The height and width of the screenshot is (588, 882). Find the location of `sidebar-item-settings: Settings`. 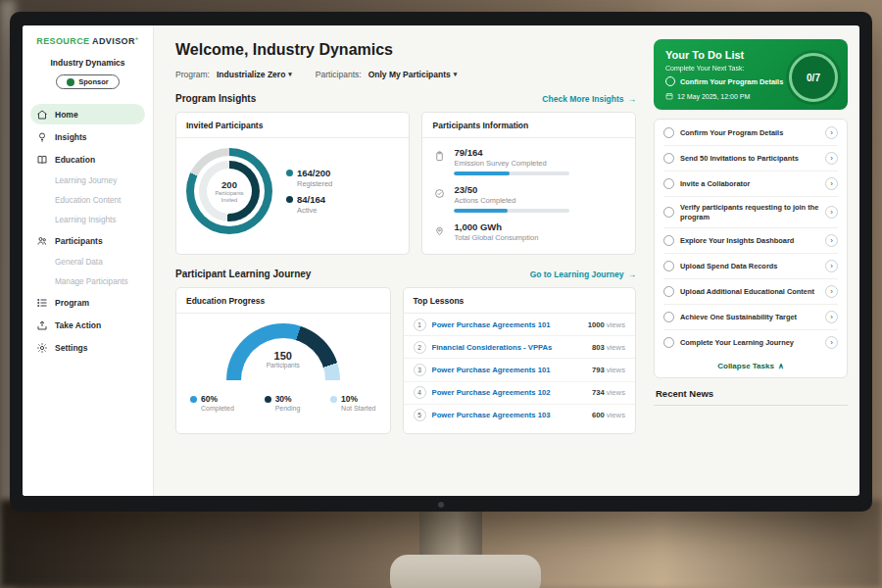

sidebar-item-settings: Settings is located at coordinates (88, 347).